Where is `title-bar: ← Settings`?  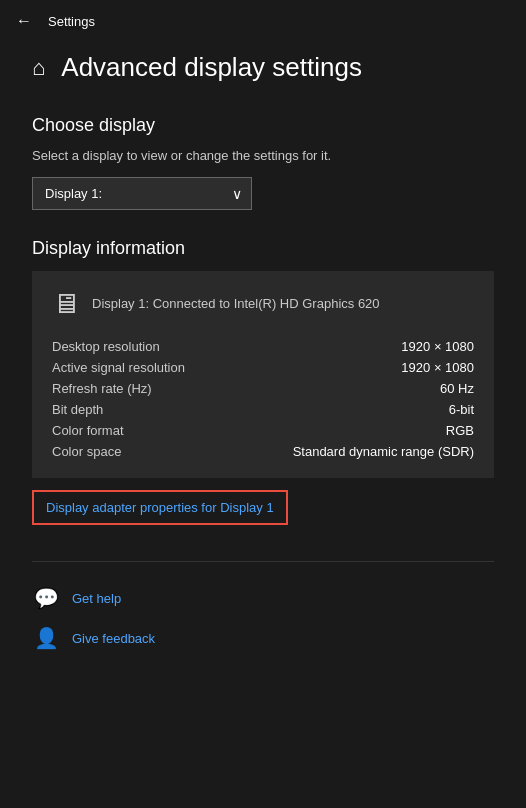
title-bar: ← Settings is located at coordinates (263, 21).